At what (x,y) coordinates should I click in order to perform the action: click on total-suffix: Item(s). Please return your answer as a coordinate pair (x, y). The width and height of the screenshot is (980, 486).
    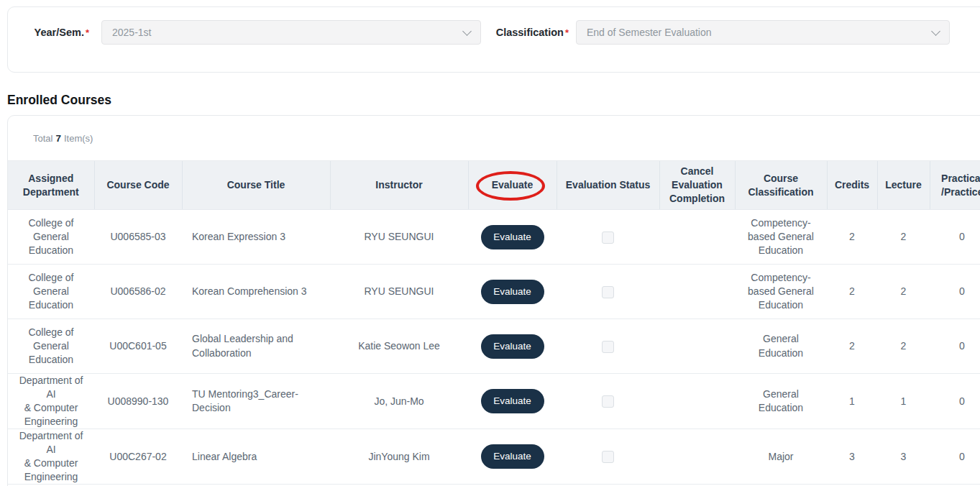
    Looking at the image, I should click on (78, 138).